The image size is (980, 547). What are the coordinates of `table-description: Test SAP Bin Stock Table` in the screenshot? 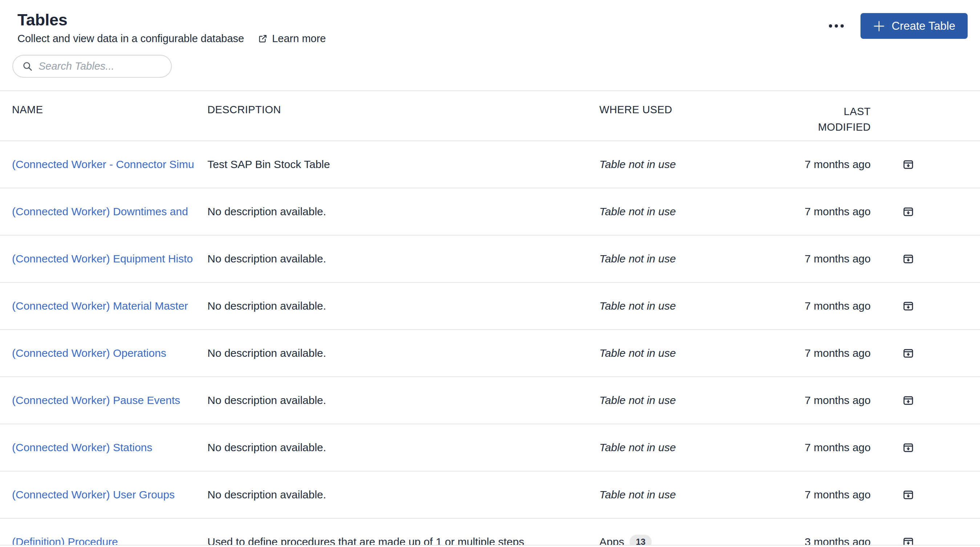 It's located at (403, 164).